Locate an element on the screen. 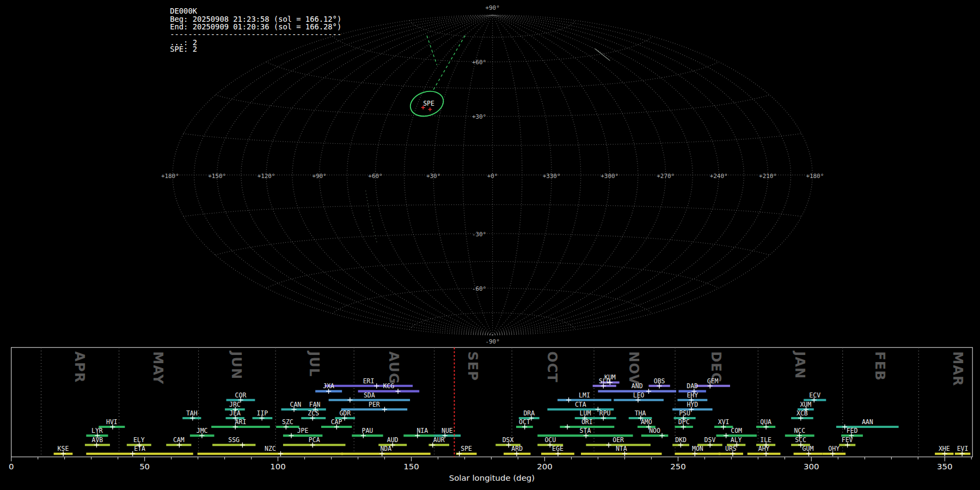 This screenshot has width=980, height=490. shower-code-label: NOO is located at coordinates (654, 431).